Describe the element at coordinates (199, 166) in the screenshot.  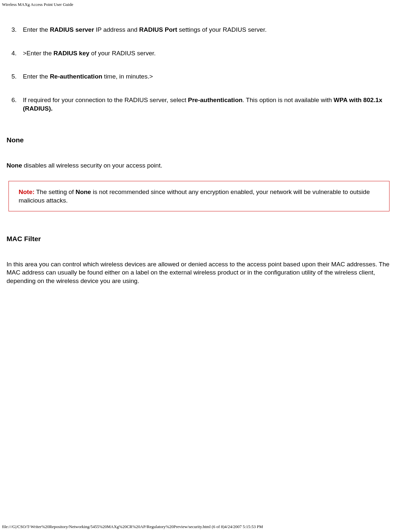
I see `none-paragraph: None disables all wireless security on y…` at that location.